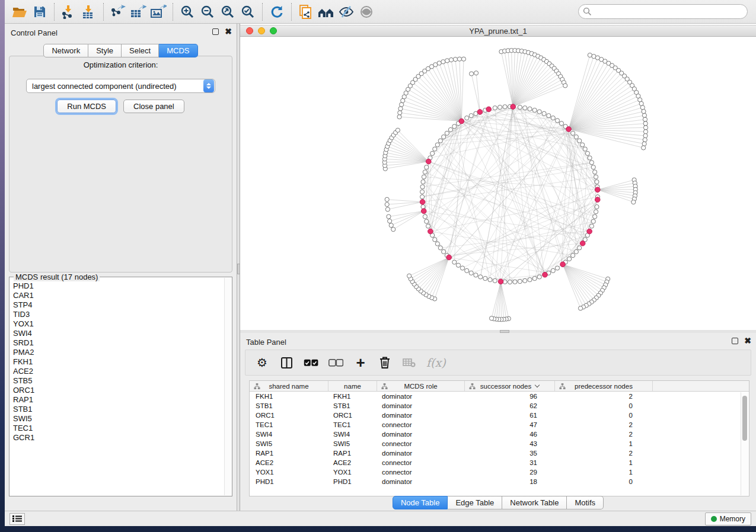 The height and width of the screenshot is (532, 756). Describe the element at coordinates (289, 472) in the screenshot. I see `table-cell: YOX1` at that location.